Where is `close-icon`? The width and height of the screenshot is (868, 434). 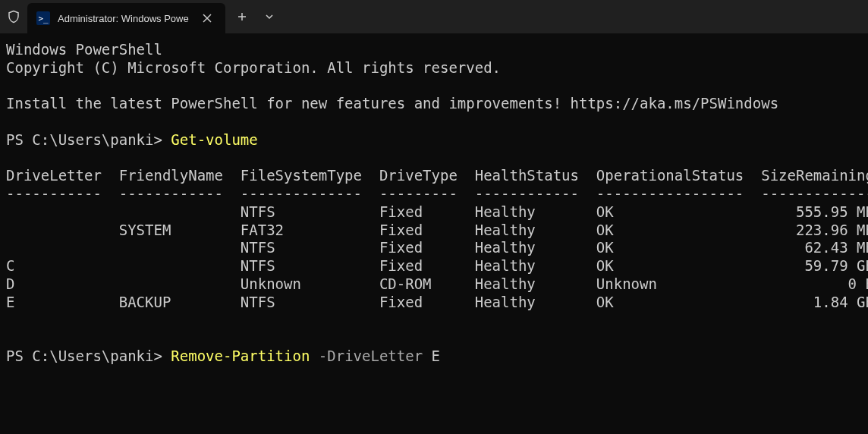
close-icon is located at coordinates (207, 18).